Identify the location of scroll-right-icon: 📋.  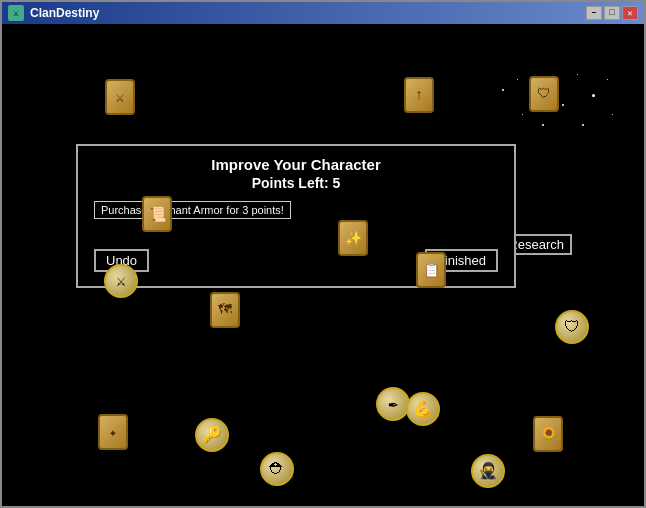
(431, 270).